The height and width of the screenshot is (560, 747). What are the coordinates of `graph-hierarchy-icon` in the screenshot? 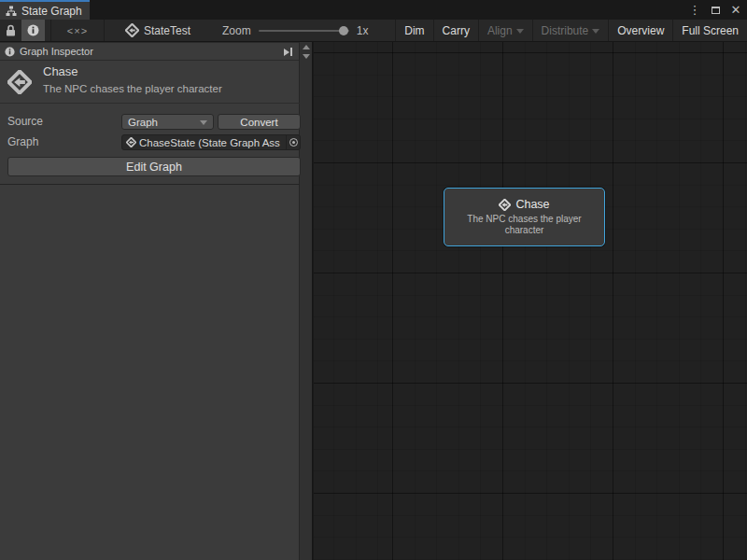 It's located at (11, 11).